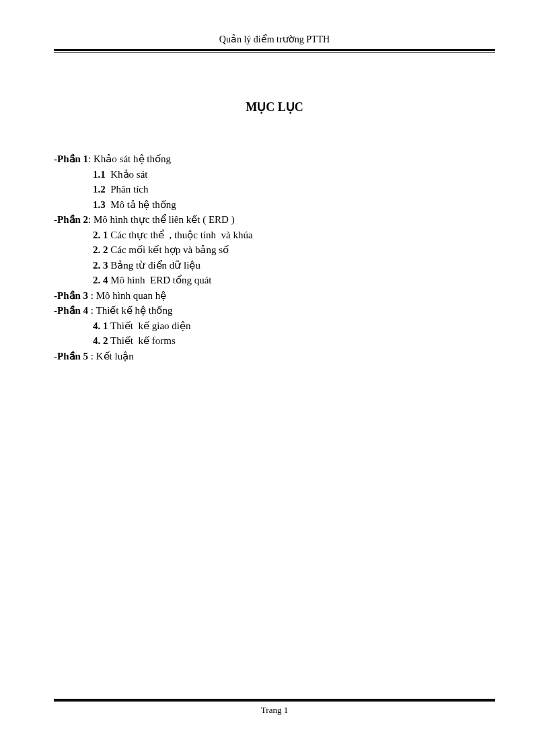 This screenshot has width=549, height=756. Describe the element at coordinates (100, 205) in the screenshot. I see `toc-sub-num: 1.3` at that location.